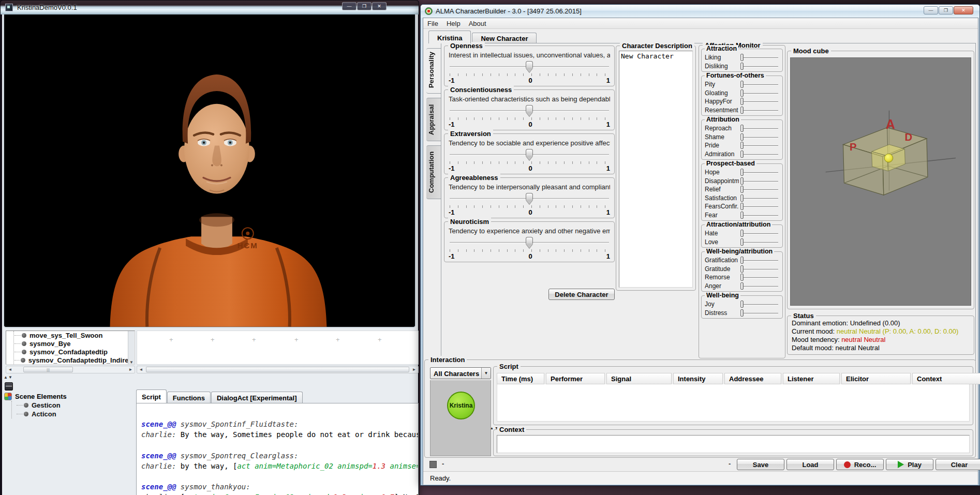 The image size is (980, 495). Describe the element at coordinates (759, 66) in the screenshot. I see `emotion-slider-disliking` at that location.